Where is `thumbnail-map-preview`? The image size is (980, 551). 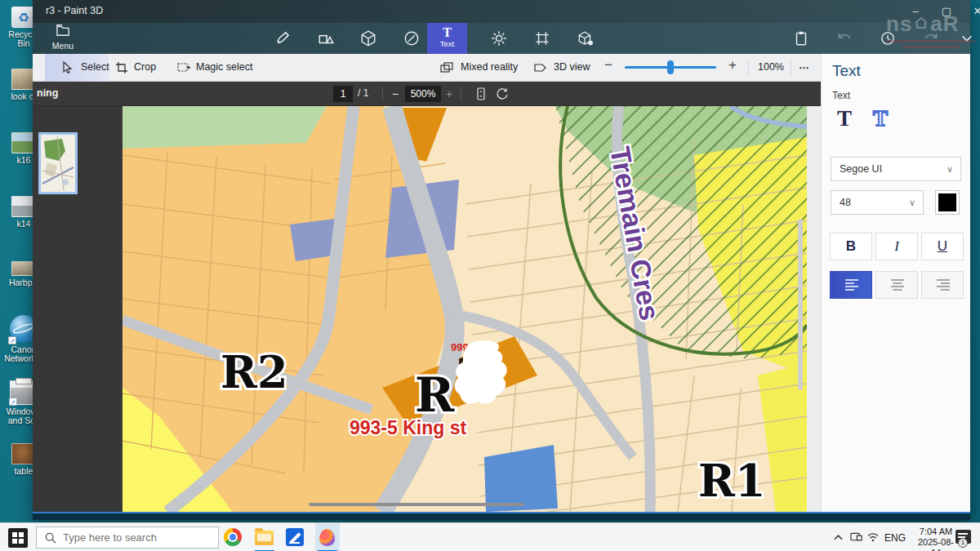 thumbnail-map-preview is located at coordinates (58, 163).